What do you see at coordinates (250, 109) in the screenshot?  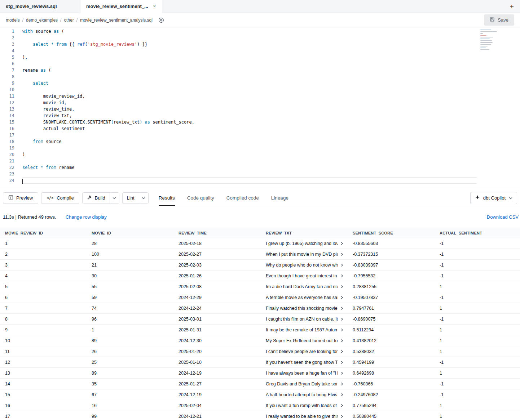 I see `code-line: review_time,` at bounding box center [250, 109].